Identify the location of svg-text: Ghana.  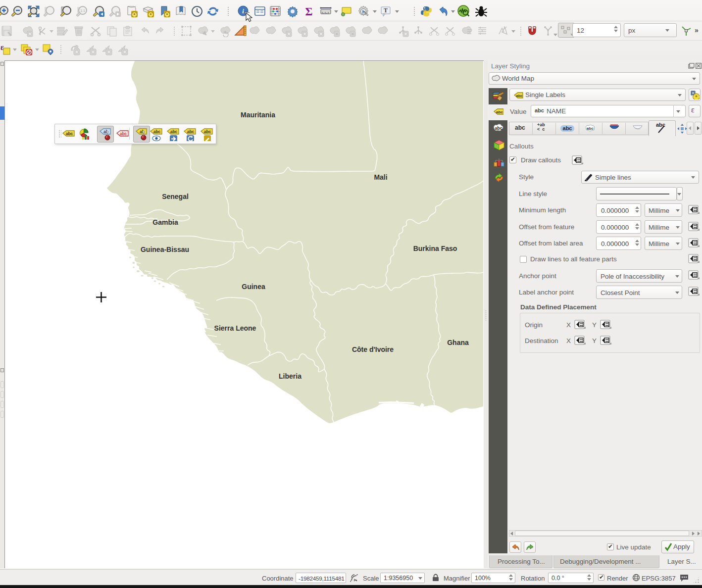
(458, 343).